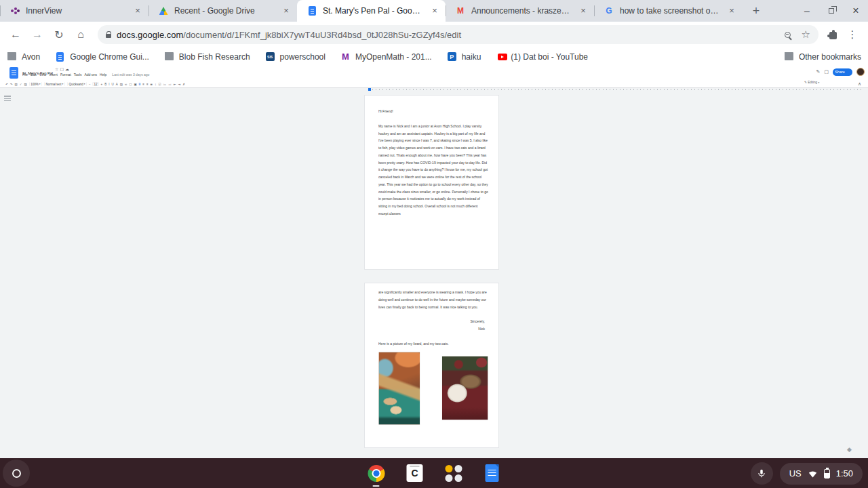 This screenshot has height=488, width=868. What do you see at coordinates (16, 35) in the screenshot?
I see `back-icon: ←` at bounding box center [16, 35].